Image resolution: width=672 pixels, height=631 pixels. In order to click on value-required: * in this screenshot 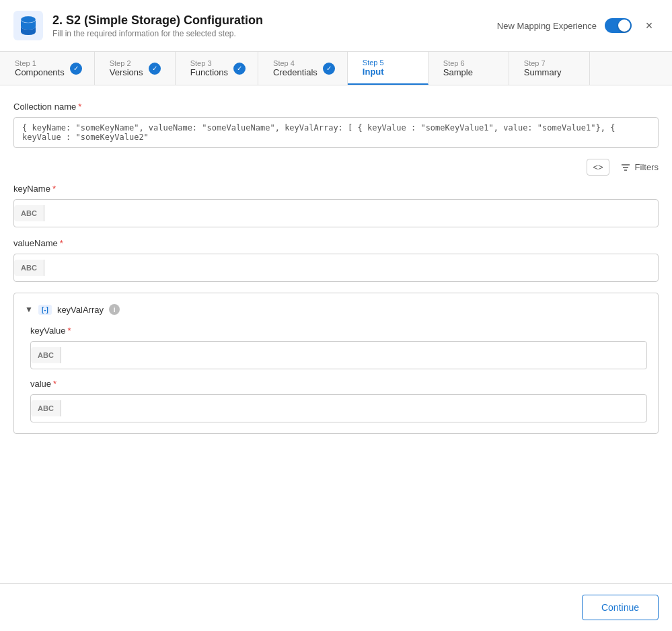, I will do `click(55, 383)`.